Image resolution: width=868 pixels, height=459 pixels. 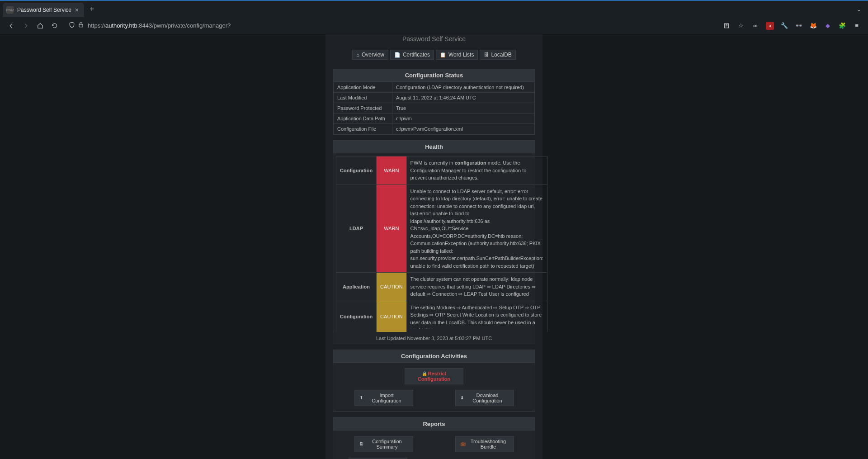 I want to click on back-icon, so click(x=11, y=26).